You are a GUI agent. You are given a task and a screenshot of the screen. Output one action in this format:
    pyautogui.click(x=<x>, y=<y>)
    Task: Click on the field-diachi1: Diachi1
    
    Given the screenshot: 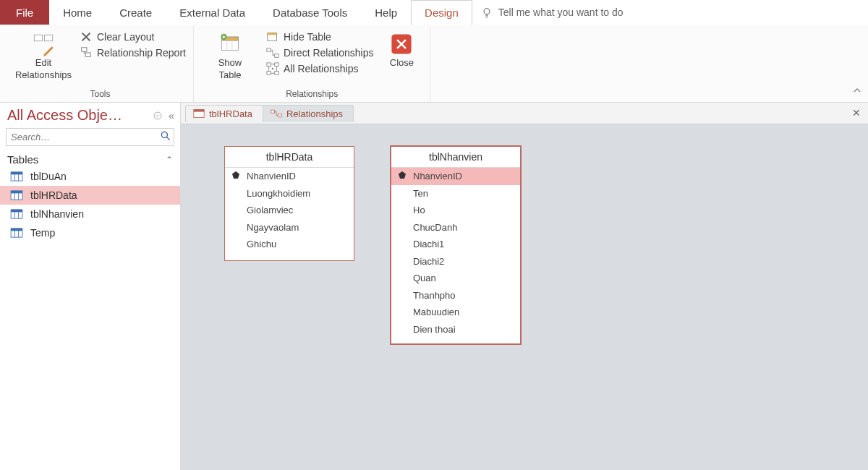 What is the action you would take?
    pyautogui.click(x=456, y=244)
    